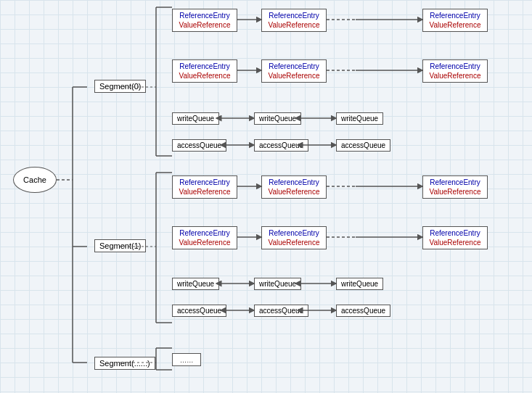 The height and width of the screenshot is (393, 532). I want to click on ref-entry-1-2-2: ReferenceEntry ValueReference, so click(294, 238).